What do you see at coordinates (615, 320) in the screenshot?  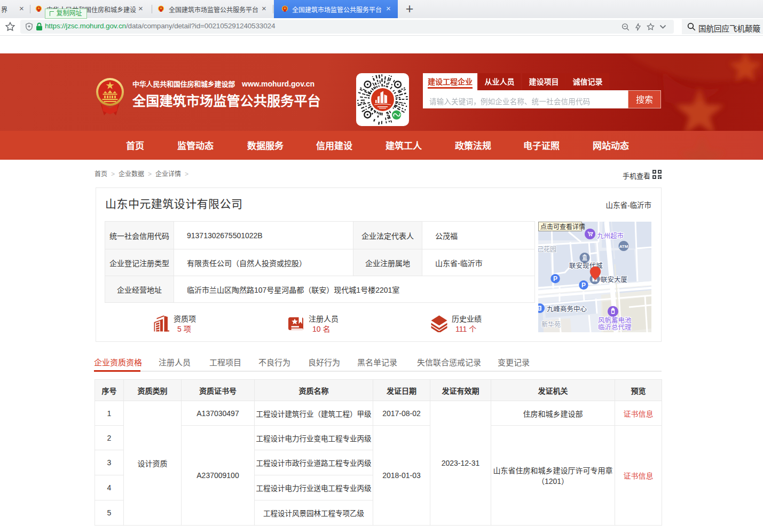 I see `svg-text: 风帆蓄电池` at bounding box center [615, 320].